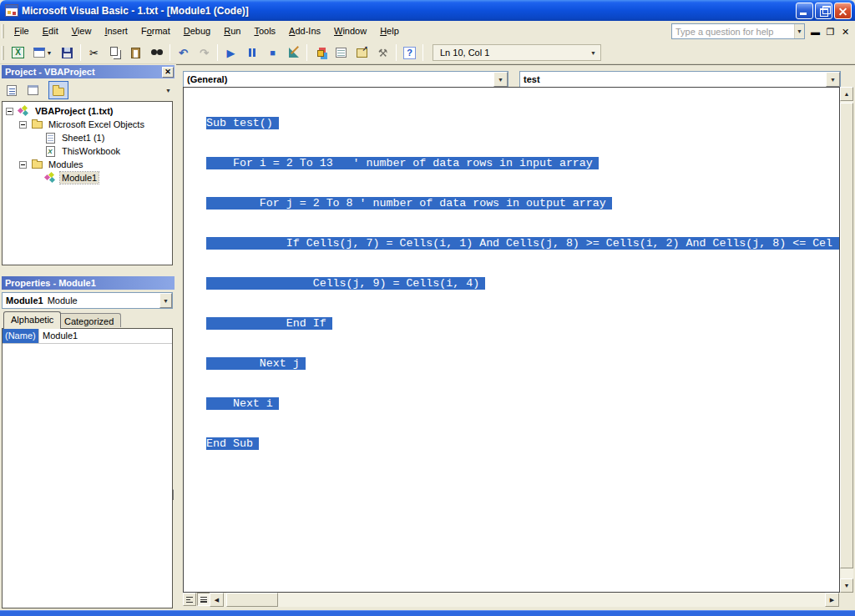 Image resolution: width=855 pixels, height=616 pixels. What do you see at coordinates (847, 586) in the screenshot?
I see `scroll-down-icon: ▼` at bounding box center [847, 586].